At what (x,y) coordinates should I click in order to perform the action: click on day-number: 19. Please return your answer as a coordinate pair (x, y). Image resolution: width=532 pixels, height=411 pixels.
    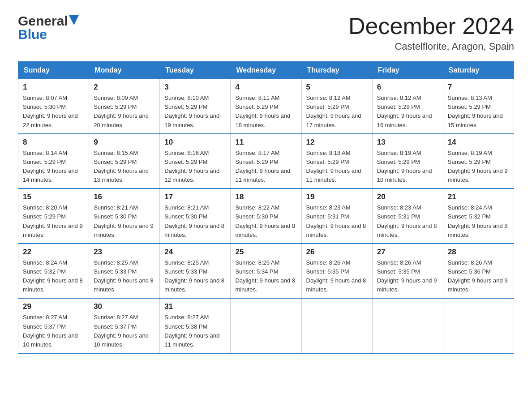
    Looking at the image, I should click on (337, 197).